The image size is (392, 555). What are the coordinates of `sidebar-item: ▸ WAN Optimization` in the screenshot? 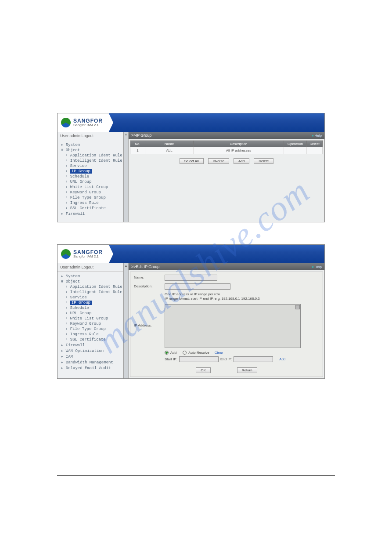 It's located at (90, 351).